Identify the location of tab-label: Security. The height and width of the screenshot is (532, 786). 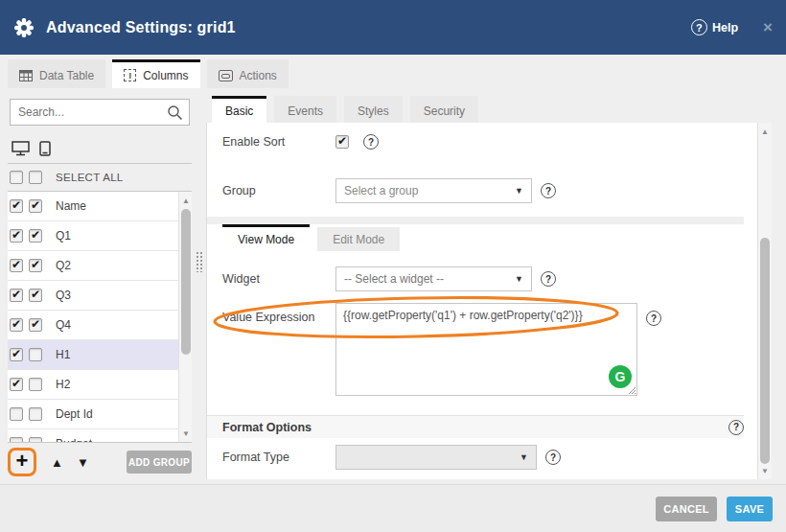
(445, 111).